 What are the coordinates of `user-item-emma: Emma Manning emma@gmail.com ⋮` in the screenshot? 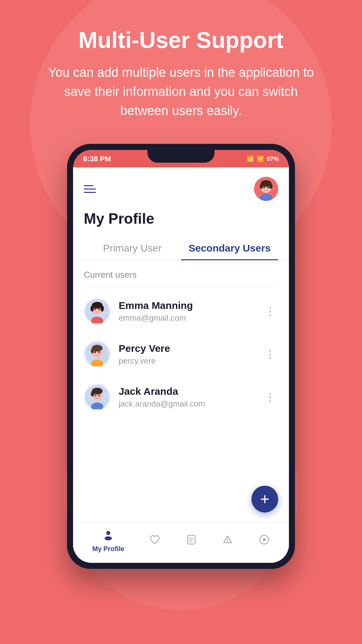 It's located at (181, 311).